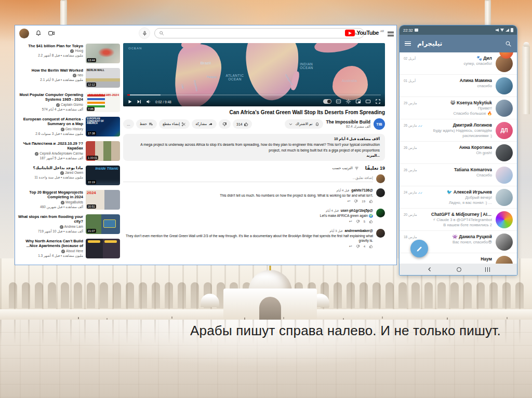 The image size is (532, 398). I want to click on chat-list-item: 24 مارس 🐦 Алексей Игрычев Добрый вечер! …, so click(458, 197).